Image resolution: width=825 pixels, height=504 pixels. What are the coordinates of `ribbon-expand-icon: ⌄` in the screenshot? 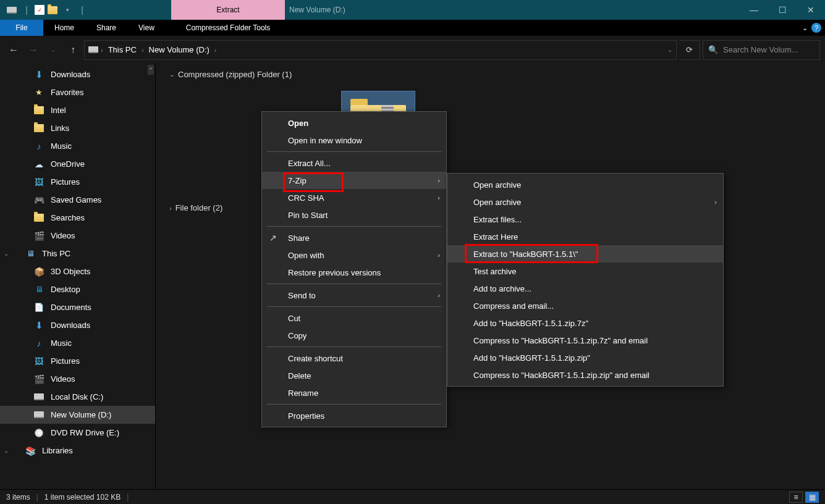 It's located at (805, 28).